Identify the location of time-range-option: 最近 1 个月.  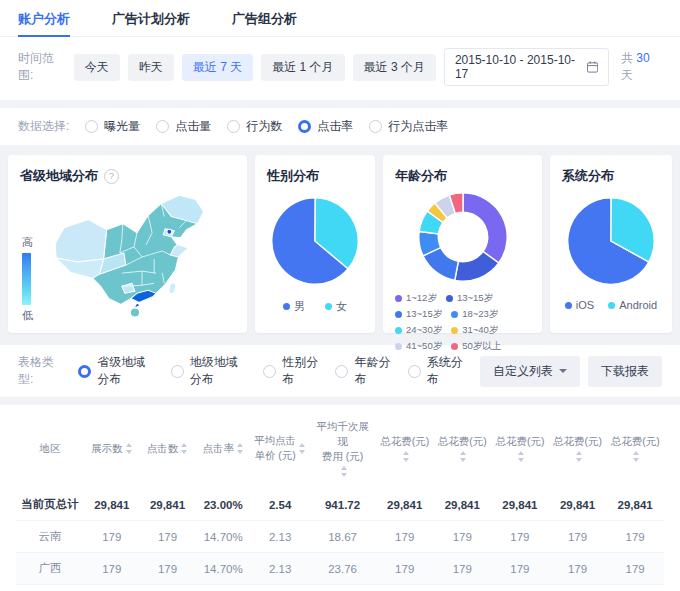
(302, 68).